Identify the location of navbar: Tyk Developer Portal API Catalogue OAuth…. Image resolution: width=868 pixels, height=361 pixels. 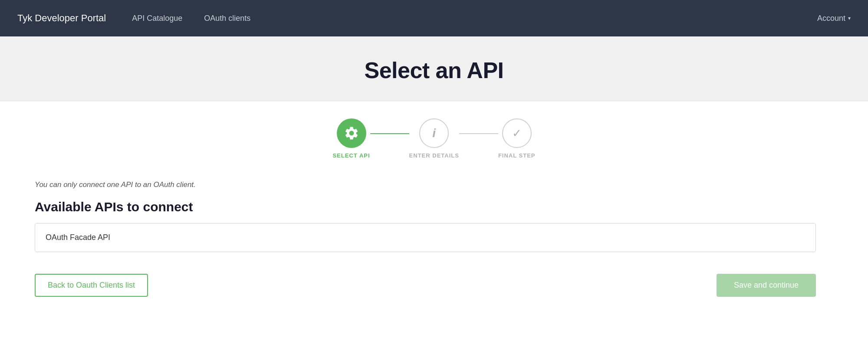
(434, 18).